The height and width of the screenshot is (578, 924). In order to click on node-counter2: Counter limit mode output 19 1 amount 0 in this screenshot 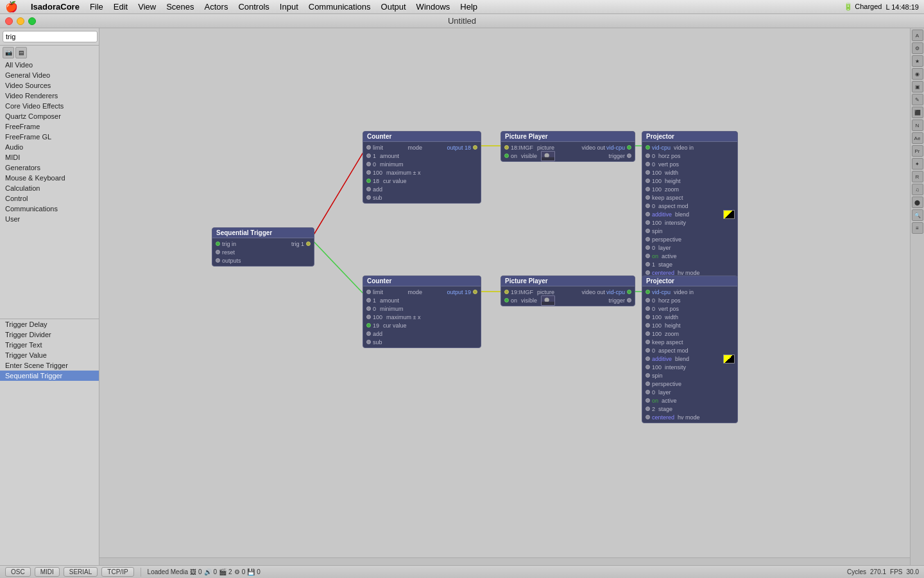, I will do `click(422, 312)`.